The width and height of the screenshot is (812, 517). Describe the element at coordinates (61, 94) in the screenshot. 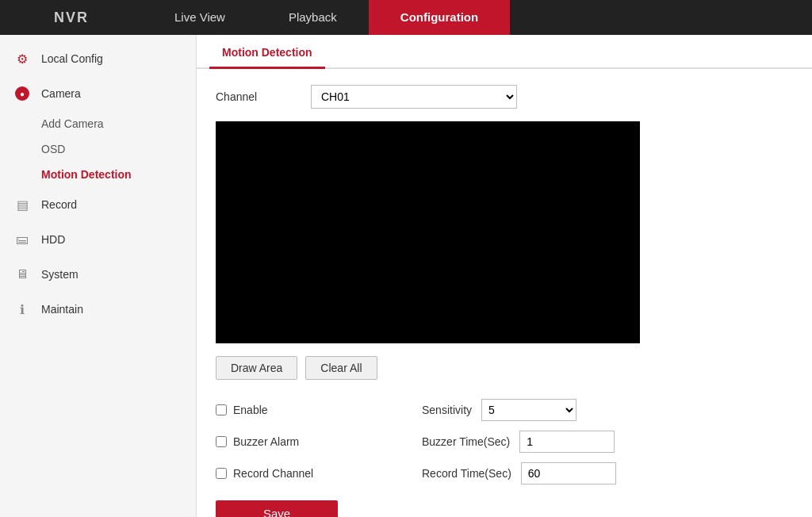

I see `sidebar-label-camera: Camera` at that location.